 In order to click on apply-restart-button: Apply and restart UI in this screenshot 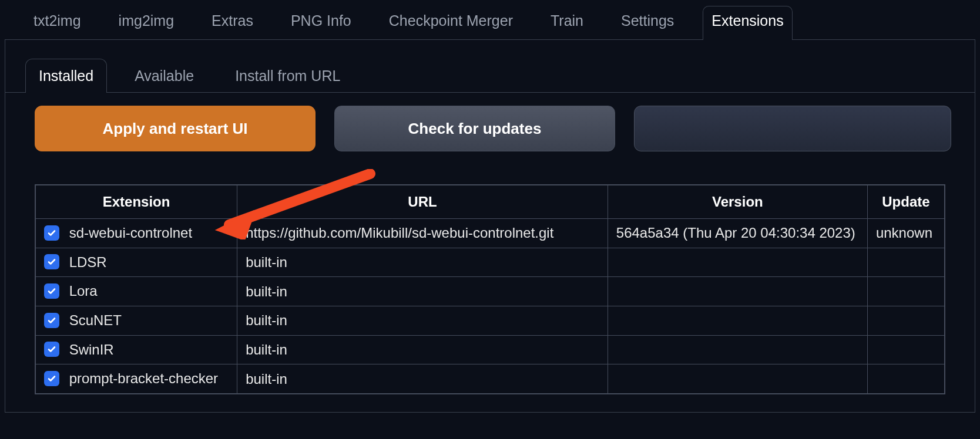, I will do `click(175, 129)`.